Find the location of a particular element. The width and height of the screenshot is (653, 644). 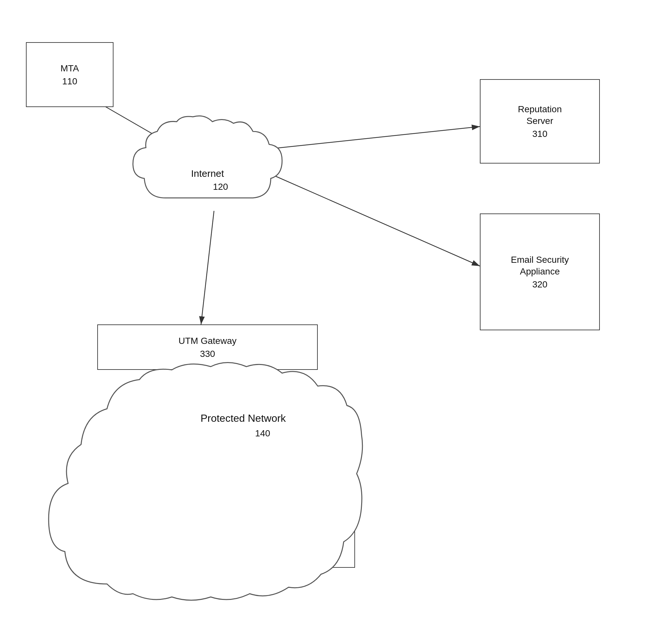

mta-box: MTA 110 is located at coordinates (70, 75).